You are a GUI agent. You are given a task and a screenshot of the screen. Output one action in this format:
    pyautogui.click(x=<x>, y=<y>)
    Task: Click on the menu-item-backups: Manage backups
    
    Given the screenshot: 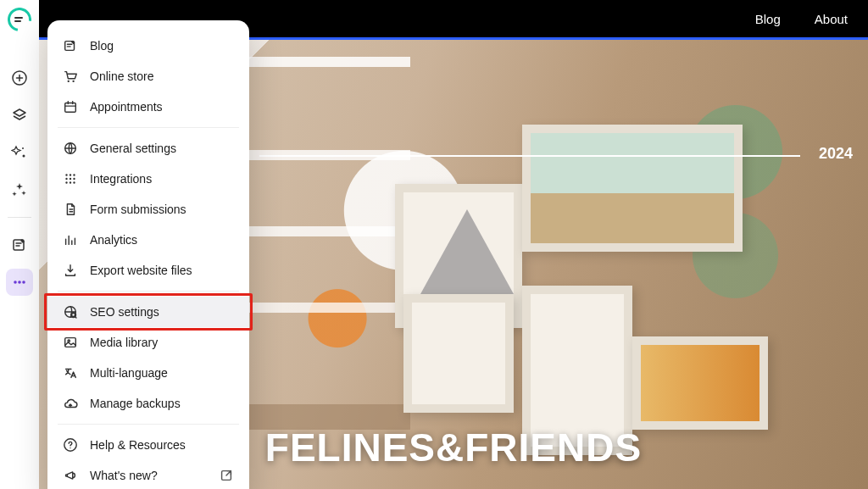 What is the action you would take?
    pyautogui.click(x=148, y=403)
    